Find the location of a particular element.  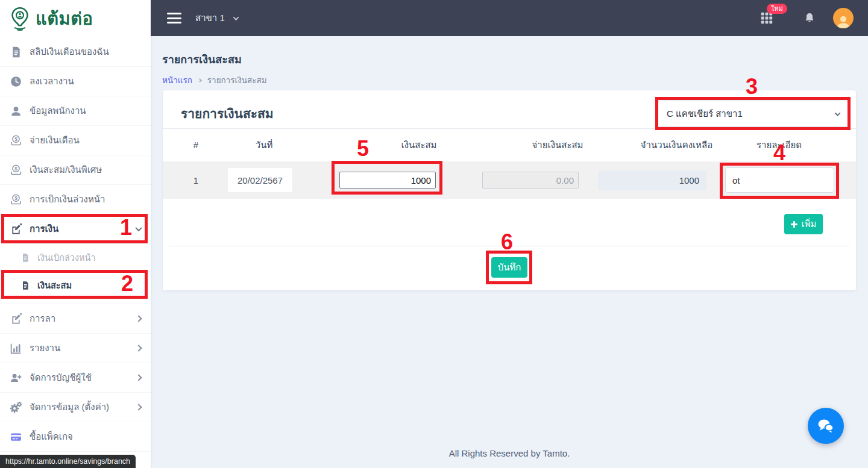

sidebar-item-buy-package: ซื้อแพ็คเกจ is located at coordinates (75, 437).